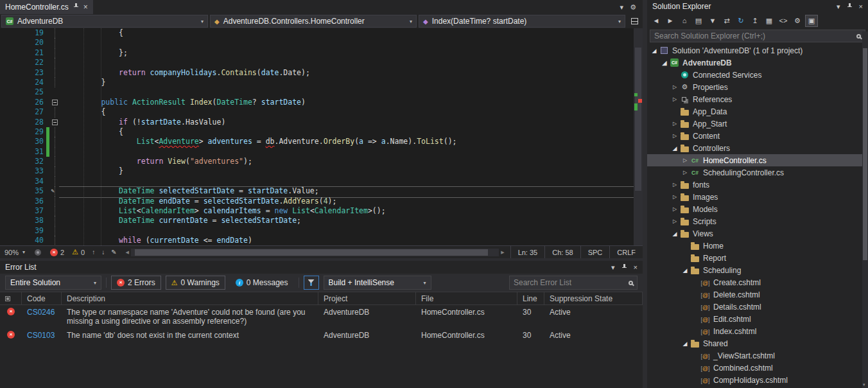 The width and height of the screenshot is (868, 388). I want to click on sync-with-active-document-icon: ⇄, so click(727, 21).